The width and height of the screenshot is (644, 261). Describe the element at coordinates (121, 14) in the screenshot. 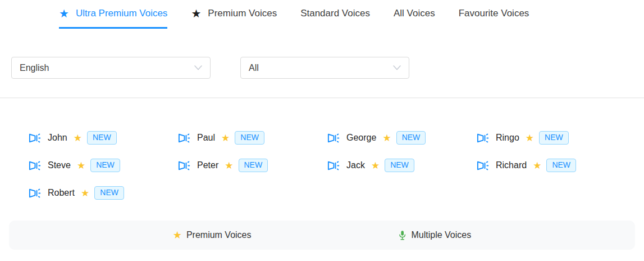

I see `tab-label: Ultra Premium Voices` at that location.